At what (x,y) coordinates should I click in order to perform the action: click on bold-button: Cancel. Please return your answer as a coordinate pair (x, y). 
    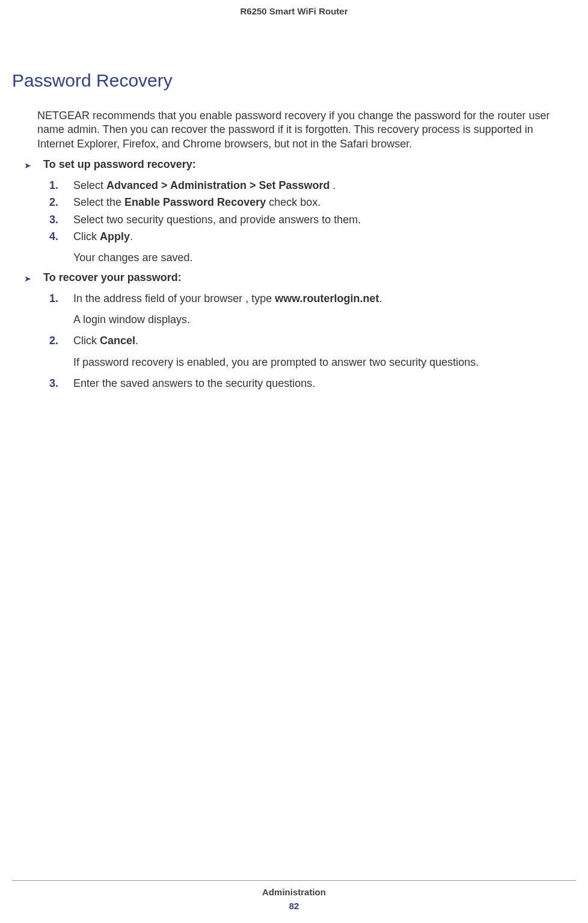
    Looking at the image, I should click on (118, 341).